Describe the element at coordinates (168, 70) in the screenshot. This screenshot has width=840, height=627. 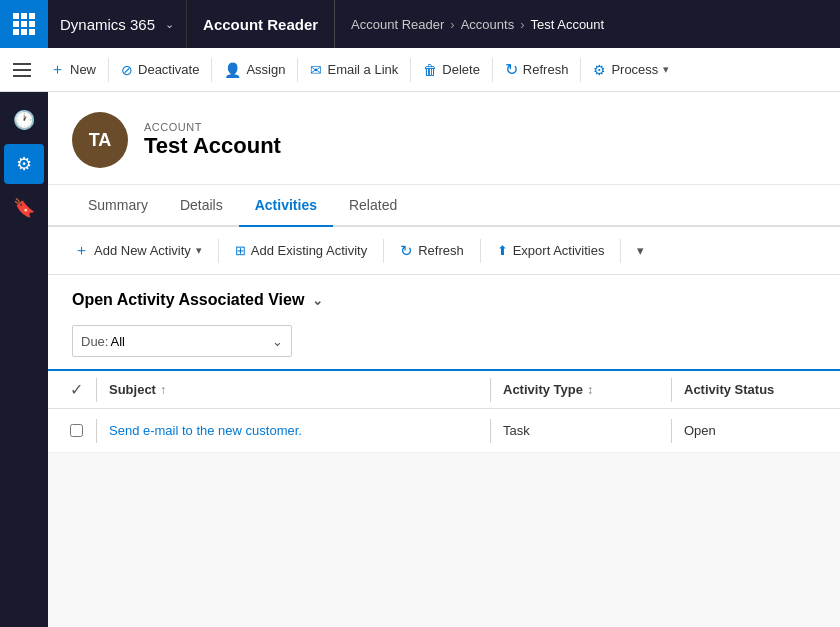
I see `deactivate-label: Deactivate` at that location.